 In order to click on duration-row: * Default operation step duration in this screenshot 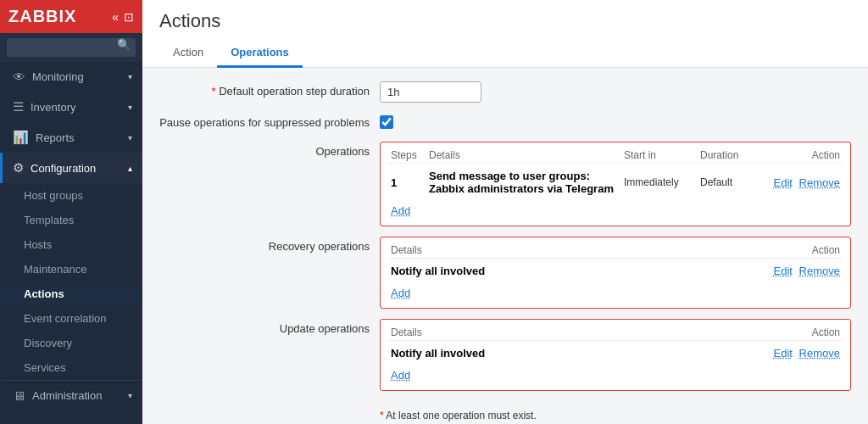, I will do `click(505, 92)`.